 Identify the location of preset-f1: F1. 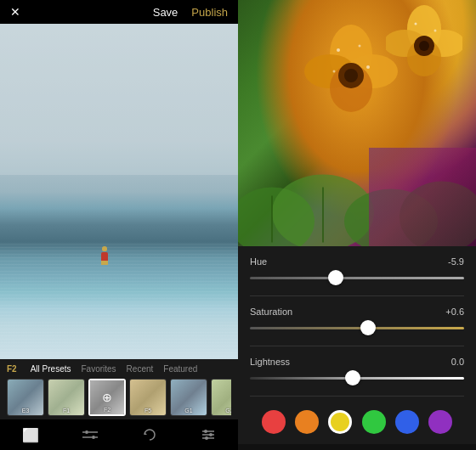
(66, 397).